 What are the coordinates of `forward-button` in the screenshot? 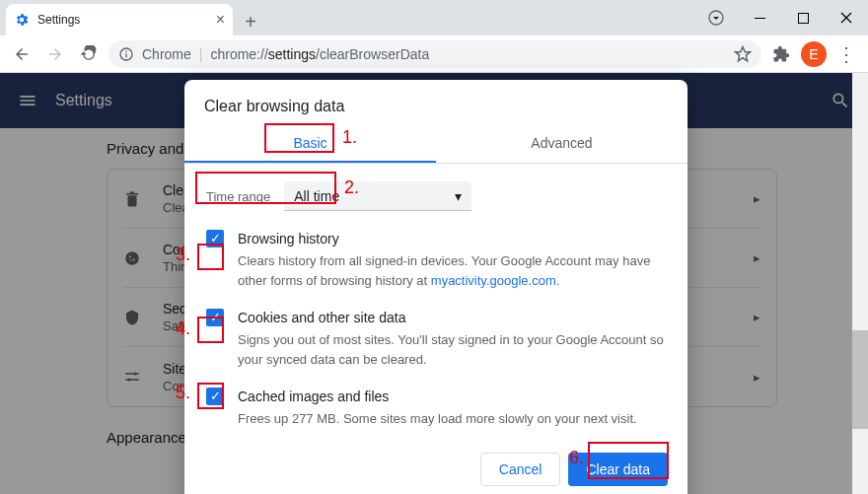 It's located at (55, 54).